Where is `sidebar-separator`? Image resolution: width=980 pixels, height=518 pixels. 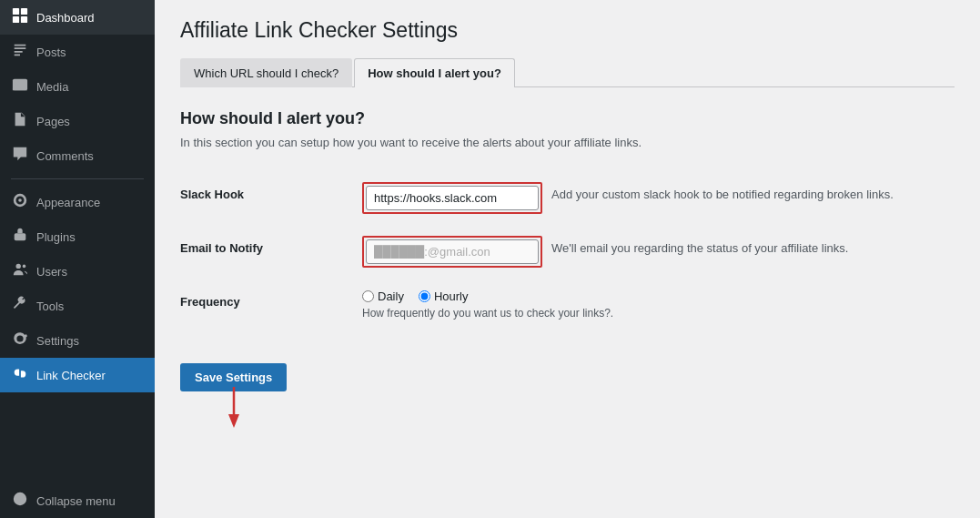
sidebar-separator is located at coordinates (77, 178).